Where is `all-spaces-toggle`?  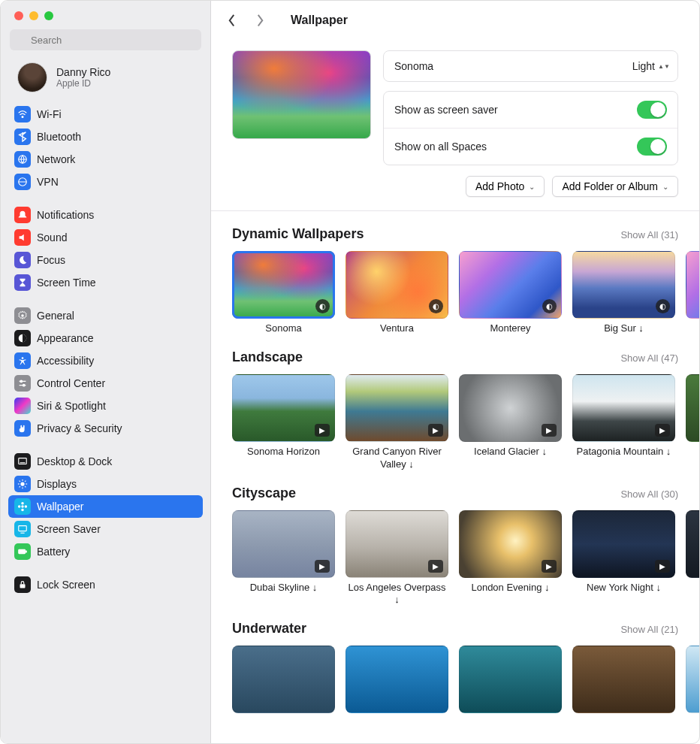 all-spaces-toggle is located at coordinates (652, 147).